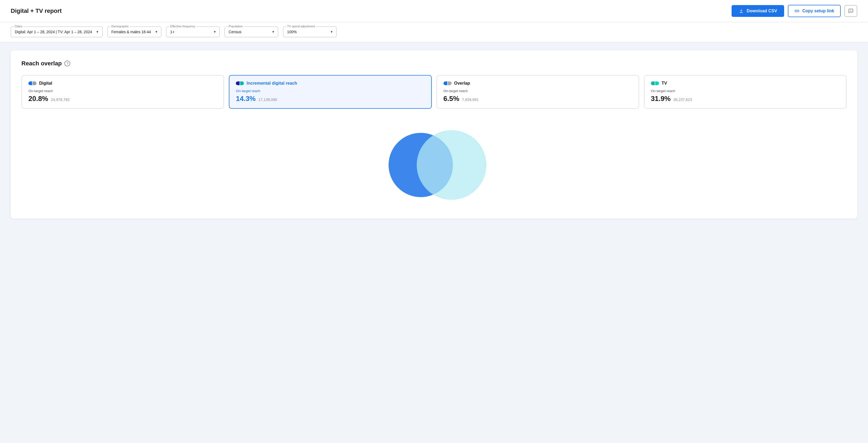  Describe the element at coordinates (268, 100) in the screenshot. I see `metric-count-incremental: 17,139,090` at that location.